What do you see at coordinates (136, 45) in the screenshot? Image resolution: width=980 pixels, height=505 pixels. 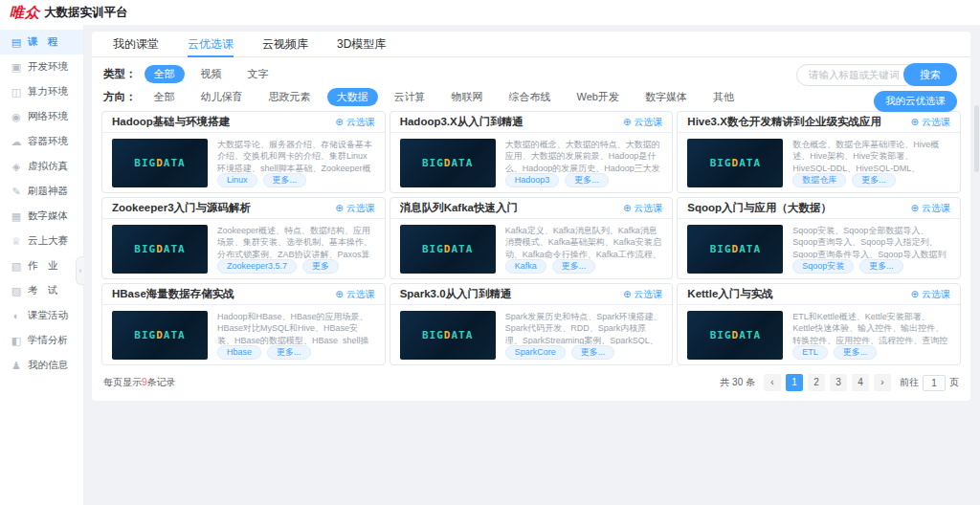 I see `tab: 我的课堂` at bounding box center [136, 45].